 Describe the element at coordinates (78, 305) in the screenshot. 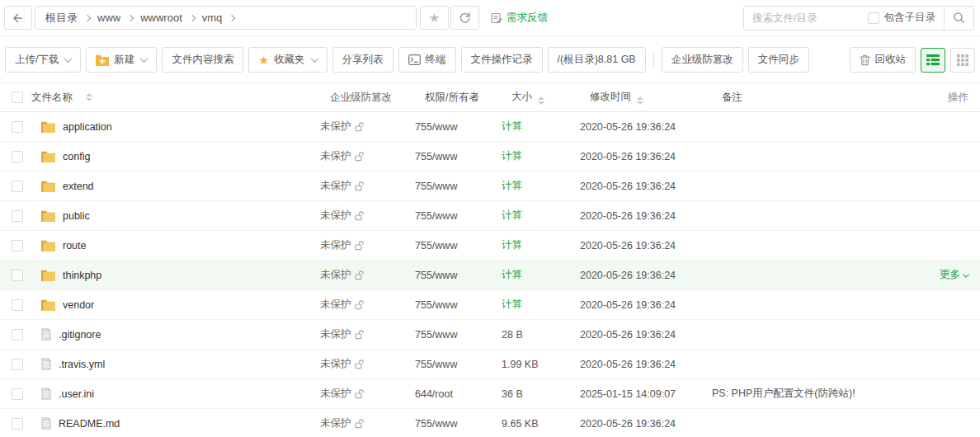

I see `file-name: vendor` at that location.